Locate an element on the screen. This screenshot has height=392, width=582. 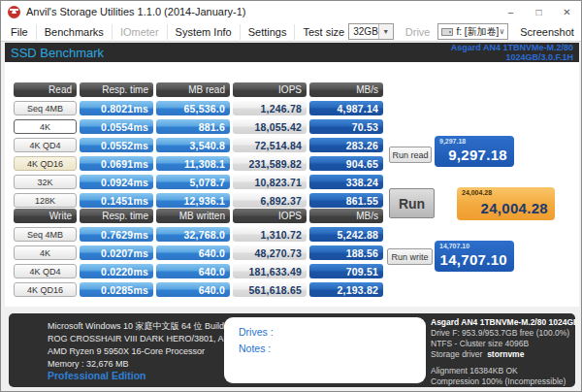
filesystem-line: NTFS - Cluster size 4096B is located at coordinates (502, 343).